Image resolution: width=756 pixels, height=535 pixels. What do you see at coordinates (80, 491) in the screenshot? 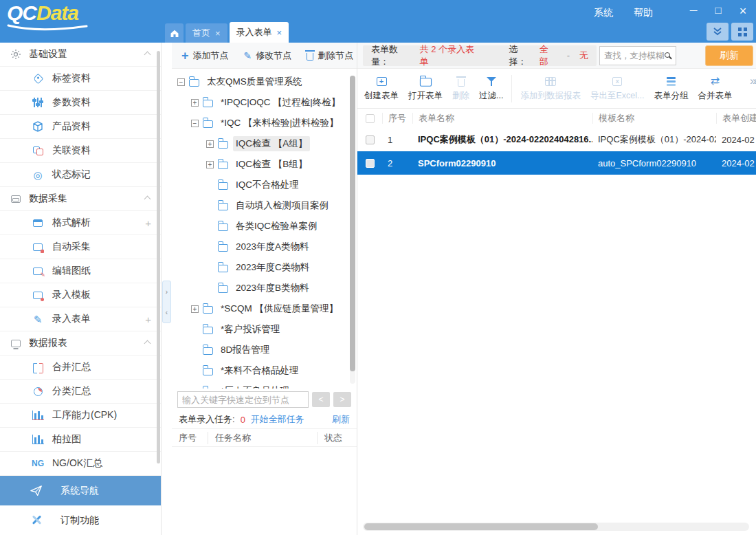
I see `sidebar-item-system-nav: 系统导航` at bounding box center [80, 491].